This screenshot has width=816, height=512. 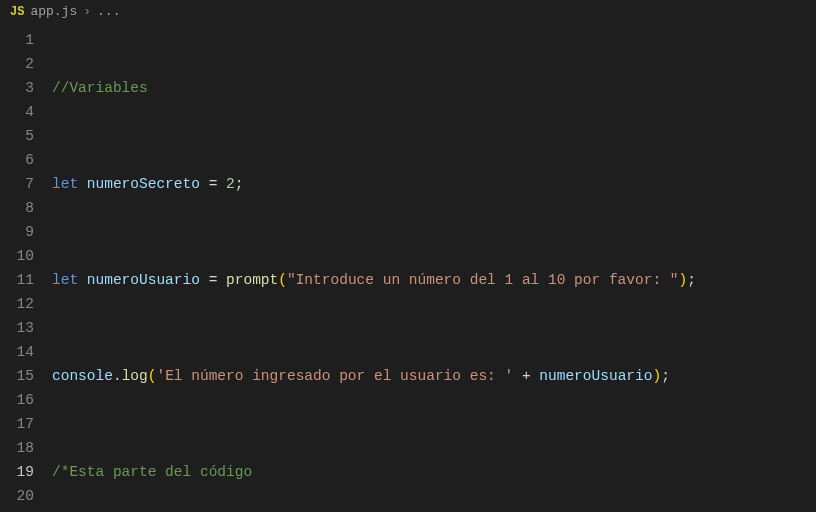 I want to click on line-number-gutter: 1 2 3 4 5 6 7 8 9 10 11 12 13 14 15 16 1…, so click(x=26, y=270).